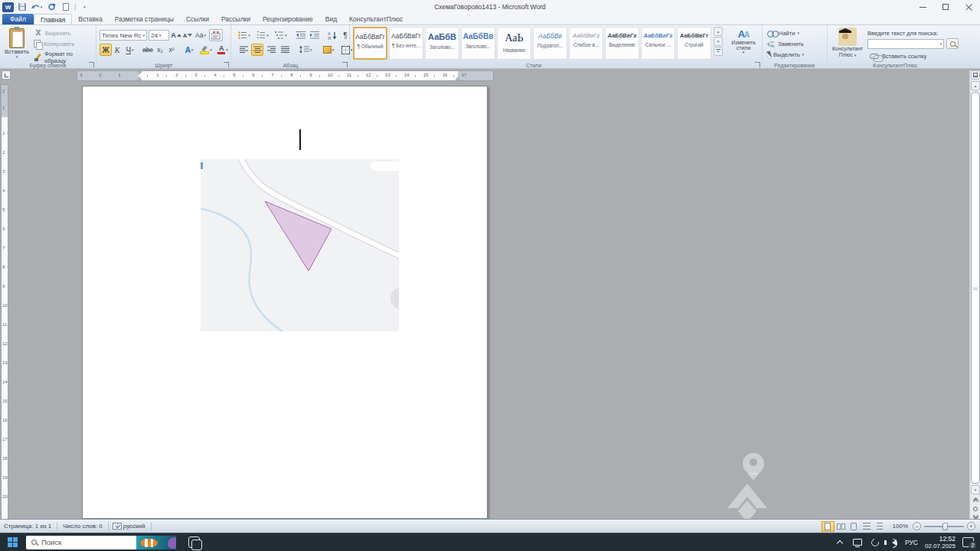  What do you see at coordinates (144, 19) in the screenshot?
I see `tab-page-layout: Разметка страницы` at bounding box center [144, 19].